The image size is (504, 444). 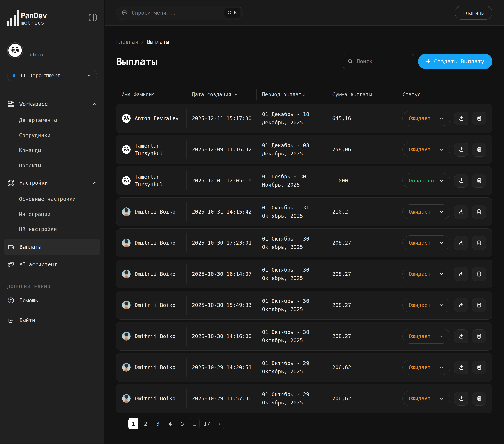 I want to click on user-profile: — admin, so click(x=52, y=50).